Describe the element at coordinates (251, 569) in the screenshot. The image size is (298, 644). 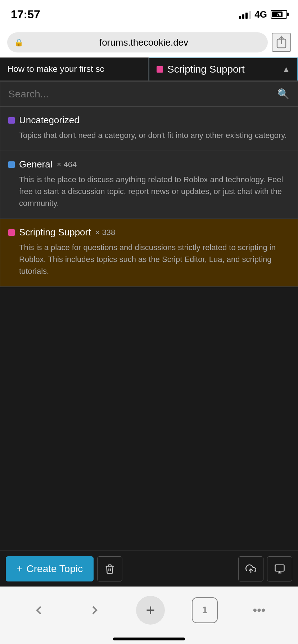
I see `upload-button` at that location.